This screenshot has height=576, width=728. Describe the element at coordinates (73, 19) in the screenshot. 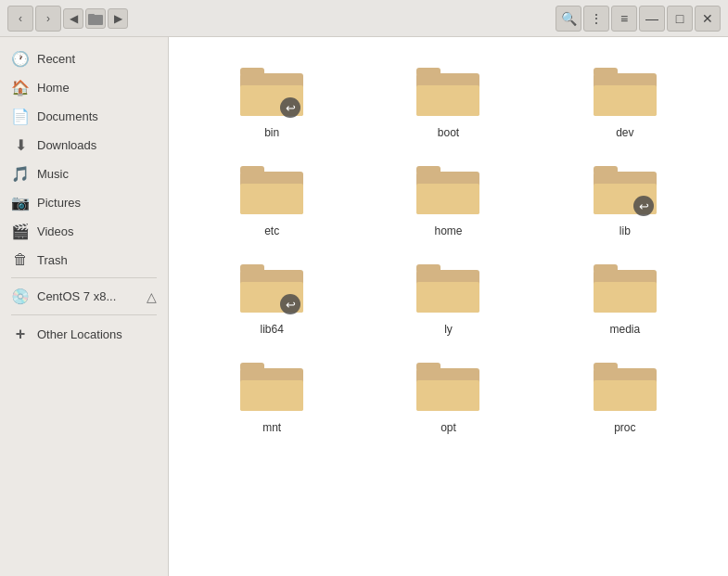

I see `nav-up-button: ◀` at that location.